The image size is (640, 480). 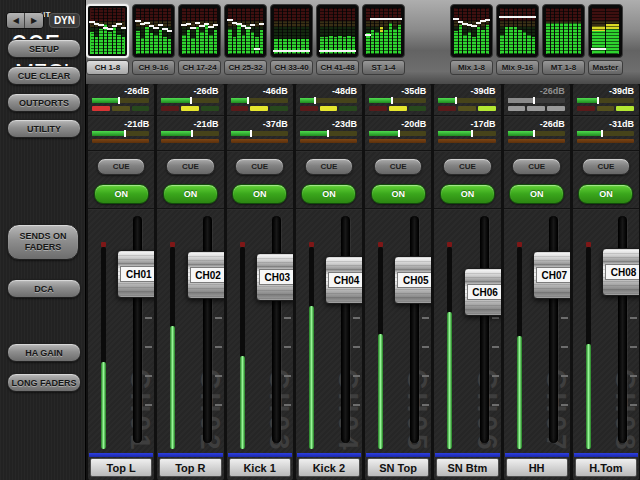 I want to click on sidebar: CURRENT SCENE 005 M7CL ◀ ▶ DYN SETUP CUE…, so click(x=43, y=240).